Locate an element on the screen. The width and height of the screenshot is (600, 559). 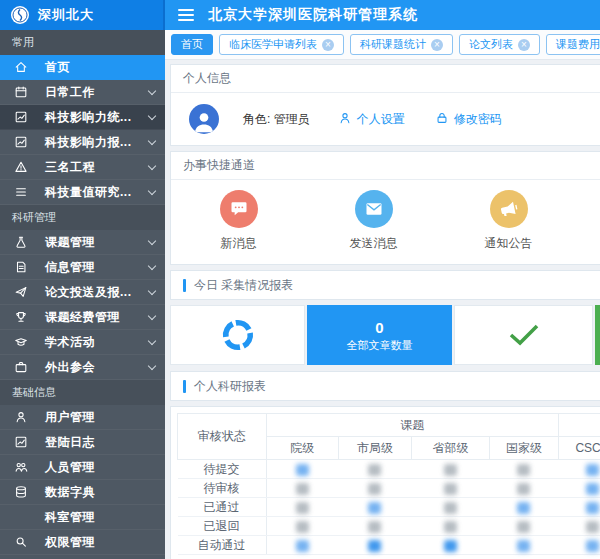
profile-card: 个人信息 角色: 管理员 个人设置 修改密码 is located at coordinates (385, 105).